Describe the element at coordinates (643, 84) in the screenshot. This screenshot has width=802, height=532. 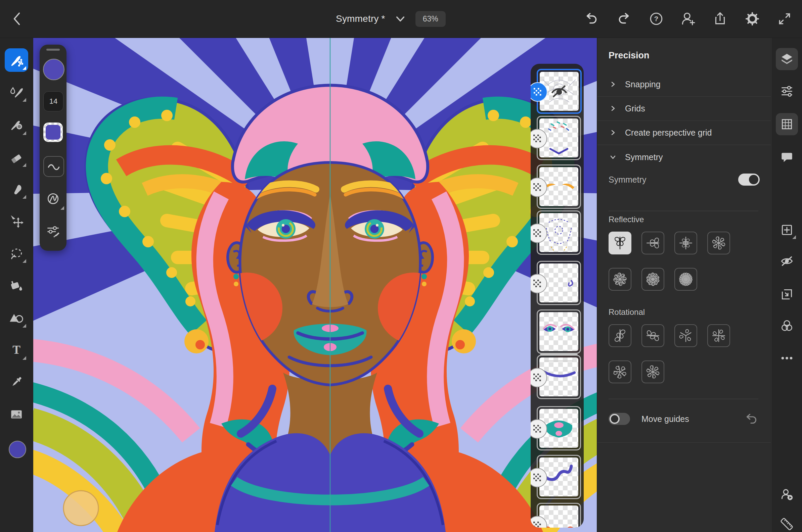
I see `section-label: Snapping` at that location.